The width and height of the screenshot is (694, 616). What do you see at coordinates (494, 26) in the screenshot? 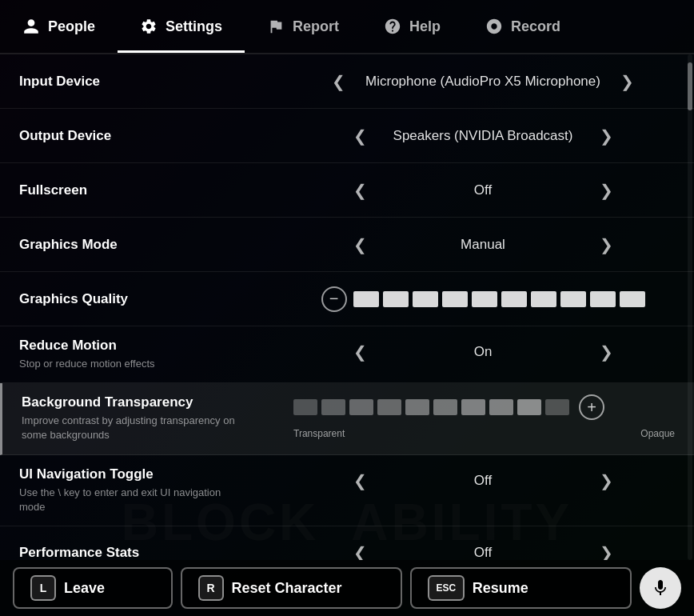
I see `record-icon` at bounding box center [494, 26].